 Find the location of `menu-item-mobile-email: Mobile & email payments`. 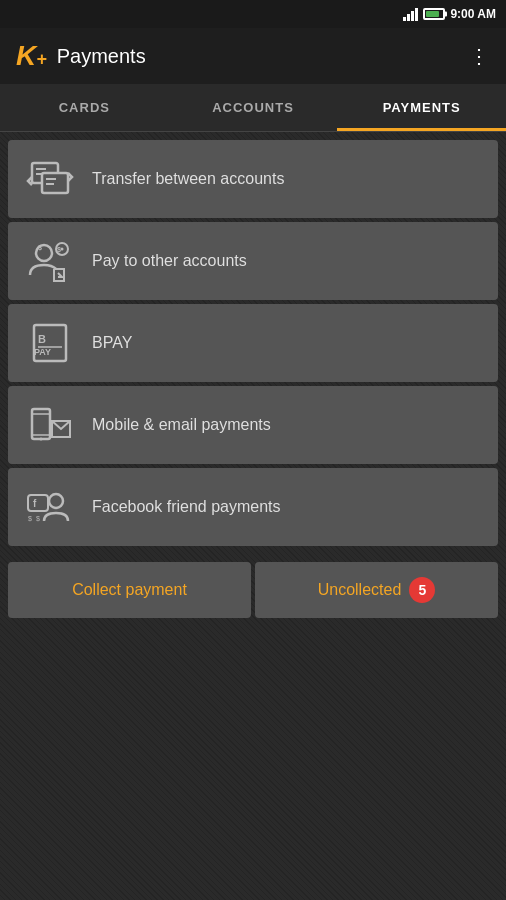

menu-item-mobile-email: Mobile & email payments is located at coordinates (253, 425).